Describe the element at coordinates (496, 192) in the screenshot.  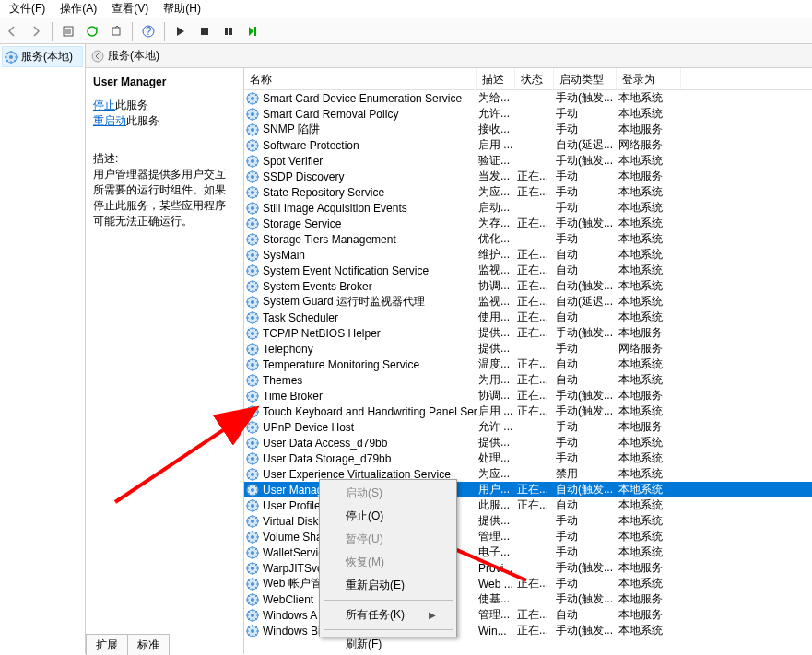
I see `svc-desc: 为应...` at that location.